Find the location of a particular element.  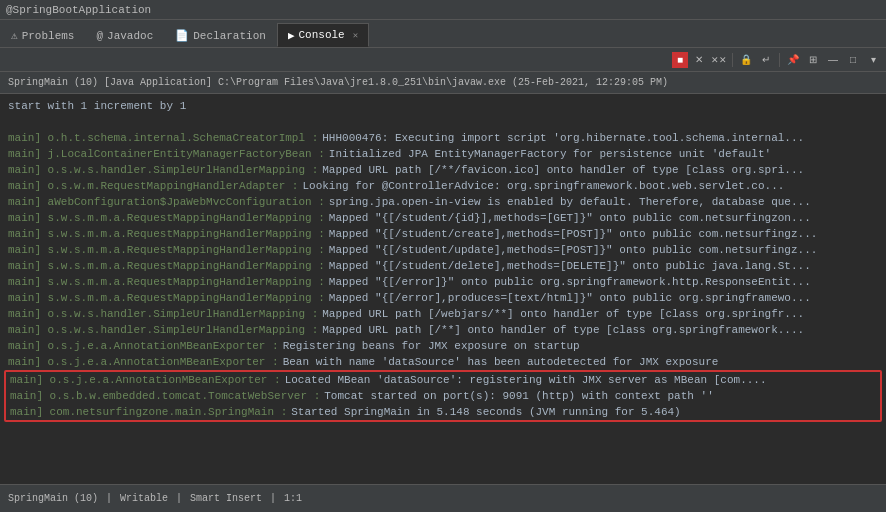

tab-declaration: 📄 Declaration is located at coordinates (220, 35).